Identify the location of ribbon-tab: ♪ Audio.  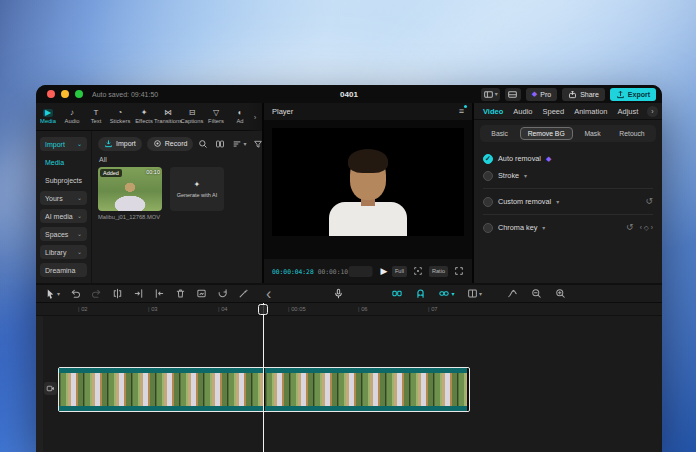
(72, 116).